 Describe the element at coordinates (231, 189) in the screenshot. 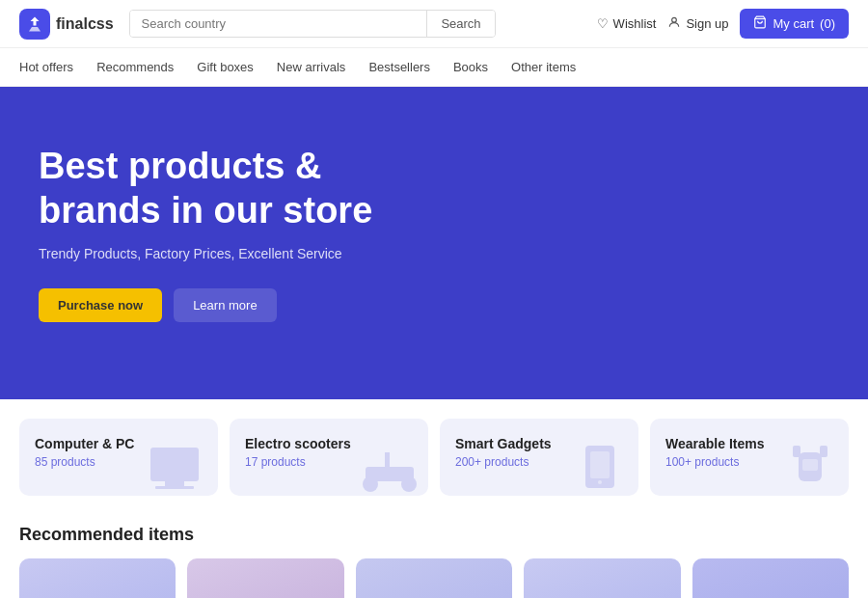

I see `hero-title: Best products & brands in our store` at that location.